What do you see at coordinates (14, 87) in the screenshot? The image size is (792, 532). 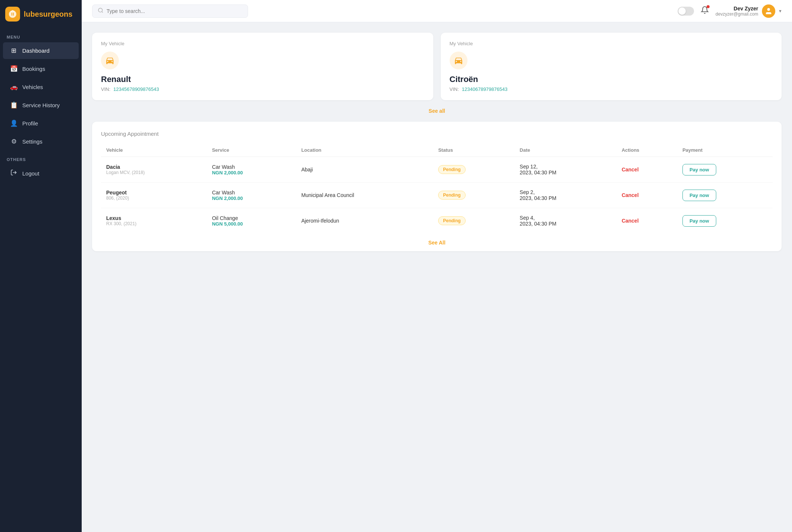 I see `vehicles-icon: 🚗` at bounding box center [14, 87].